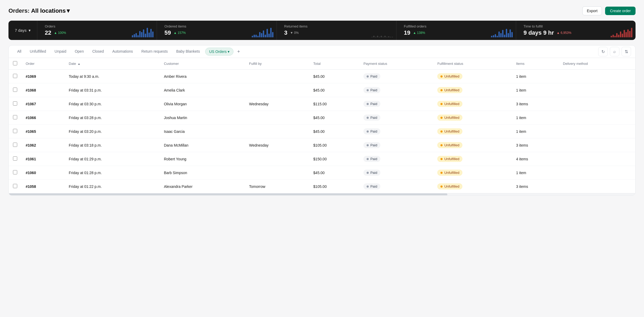 The image size is (644, 317). I want to click on scrollbar-thumb, so click(228, 194).